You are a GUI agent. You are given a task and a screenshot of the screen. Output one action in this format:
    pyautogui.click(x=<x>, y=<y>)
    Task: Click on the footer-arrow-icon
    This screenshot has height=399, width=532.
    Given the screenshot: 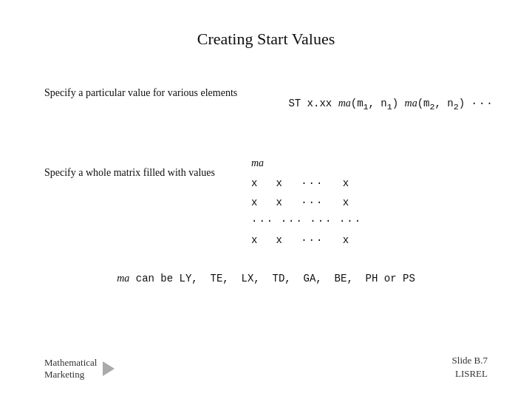 What is the action you would take?
    pyautogui.click(x=109, y=369)
    